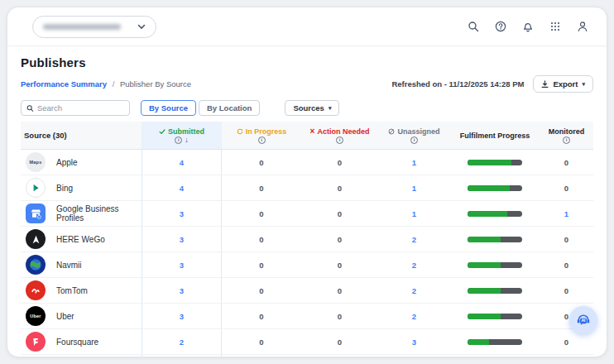 This screenshot has height=364, width=614. What do you see at coordinates (162, 132) in the screenshot?
I see `check-icon` at bounding box center [162, 132].